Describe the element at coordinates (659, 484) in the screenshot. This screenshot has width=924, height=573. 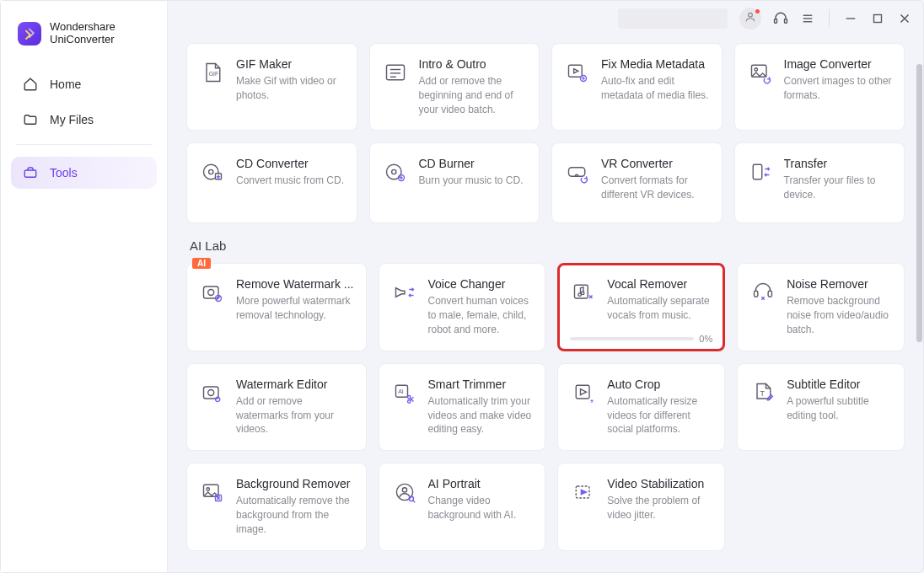
I see `card-title: Video Stabilization` at that location.